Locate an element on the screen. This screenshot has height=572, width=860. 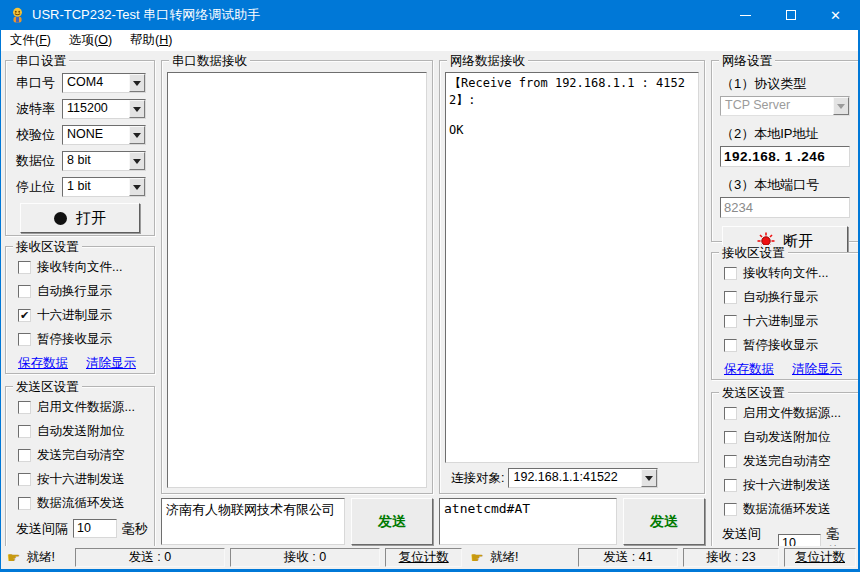
data-bits-label: 数据位 is located at coordinates (39, 161).